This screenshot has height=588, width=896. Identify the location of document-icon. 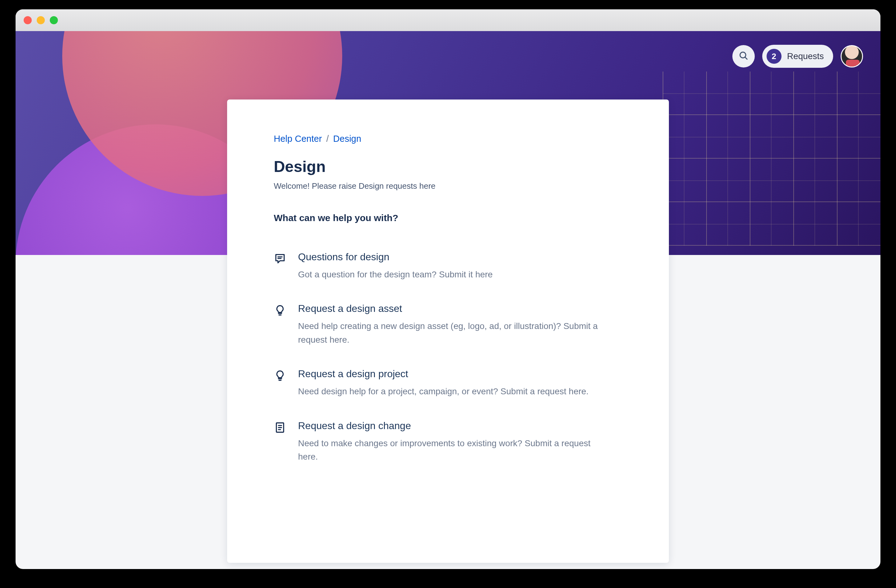
(280, 427).